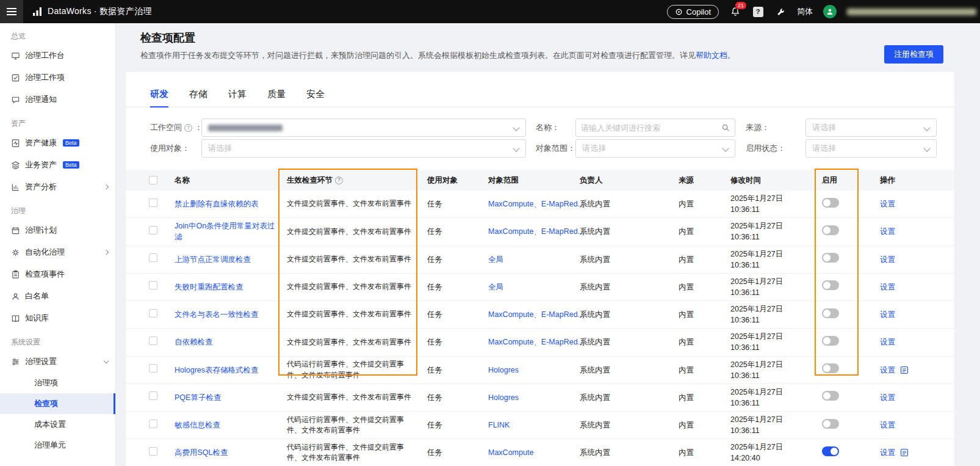 Image resolution: width=980 pixels, height=466 pixels. Describe the element at coordinates (198, 94) in the screenshot. I see `tab-storage: 存储` at that location.